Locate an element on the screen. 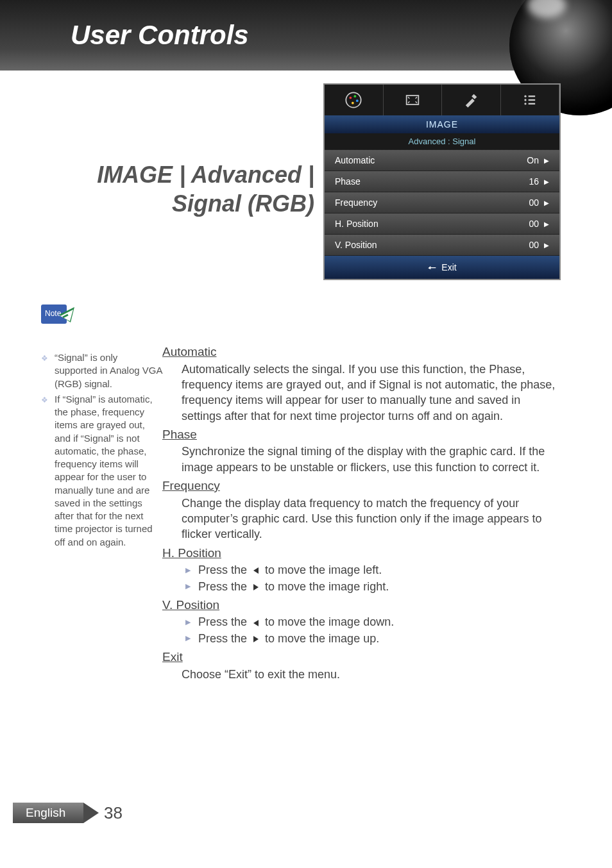  palette-icon is located at coordinates (353, 100).